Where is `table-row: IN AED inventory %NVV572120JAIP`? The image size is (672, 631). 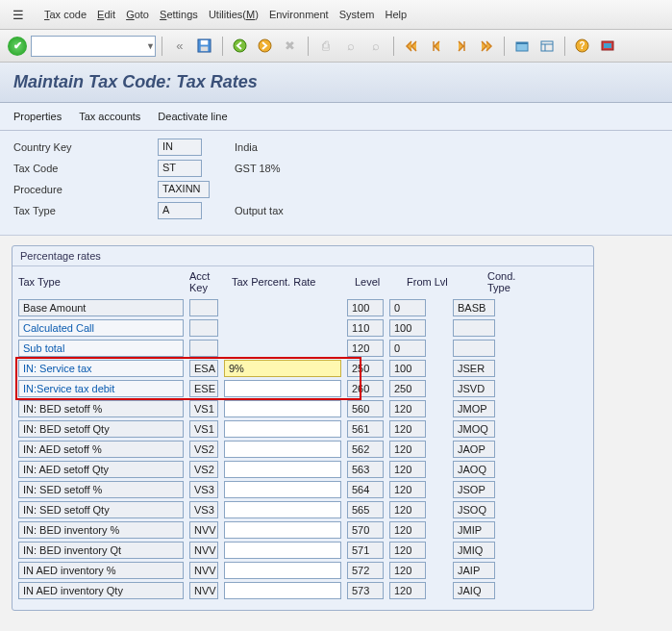 table-row: IN AED inventory %NVV572120JAIP is located at coordinates (303, 570).